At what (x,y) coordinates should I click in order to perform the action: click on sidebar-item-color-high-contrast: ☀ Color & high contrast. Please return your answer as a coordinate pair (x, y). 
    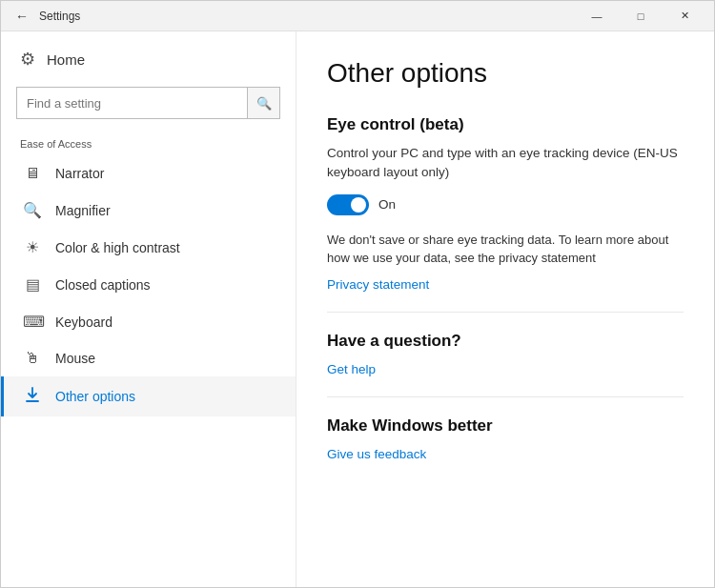
    Looking at the image, I should click on (149, 248).